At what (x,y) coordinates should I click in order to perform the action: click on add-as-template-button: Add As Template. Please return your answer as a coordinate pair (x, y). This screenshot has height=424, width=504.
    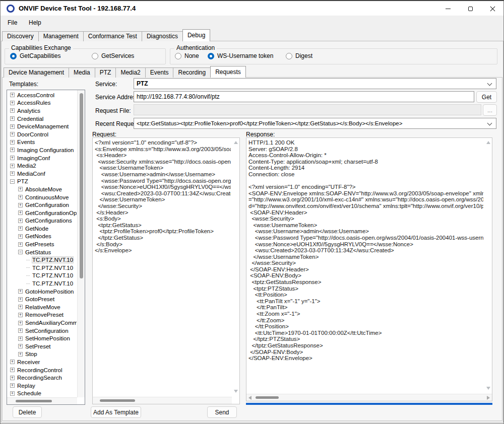
    Looking at the image, I should click on (116, 412).